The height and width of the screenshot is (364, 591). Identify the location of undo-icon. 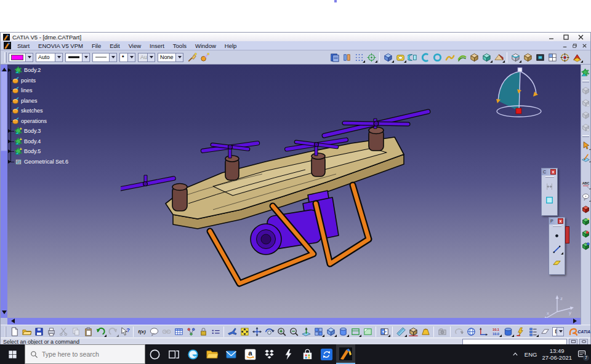
(100, 331).